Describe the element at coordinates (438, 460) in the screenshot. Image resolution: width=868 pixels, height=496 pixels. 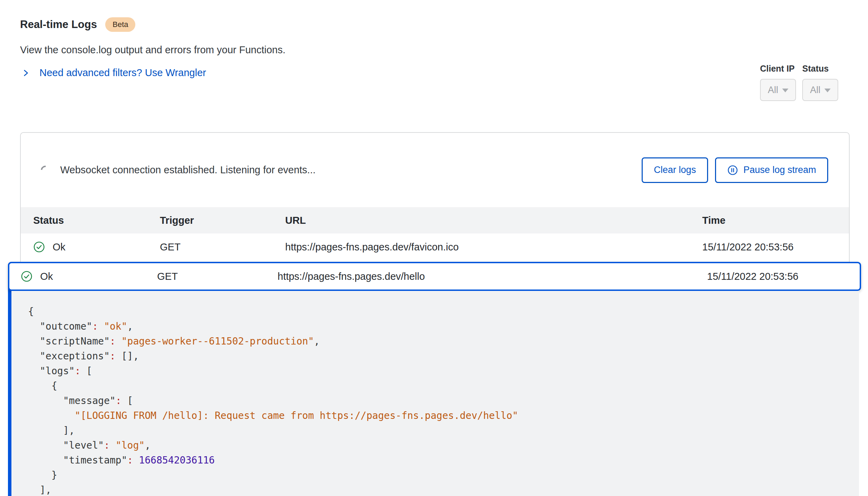
I see `log-json-line: "timestamp": 1668542036116` at that location.